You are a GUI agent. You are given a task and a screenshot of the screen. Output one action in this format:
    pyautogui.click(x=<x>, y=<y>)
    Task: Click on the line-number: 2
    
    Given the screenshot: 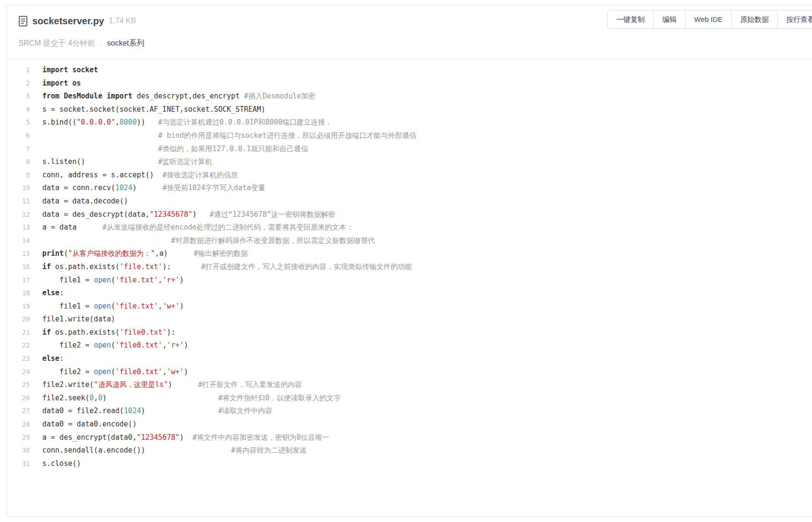 What is the action you would take?
    pyautogui.click(x=19, y=84)
    